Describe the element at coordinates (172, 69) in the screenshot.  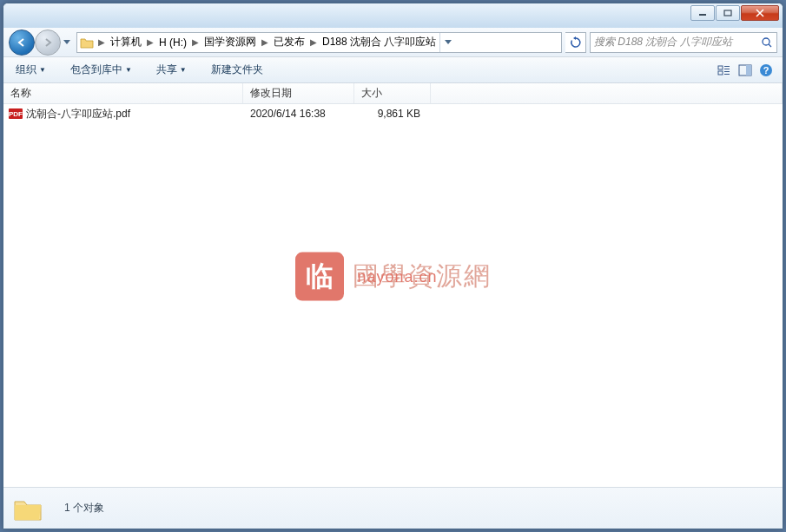
I see `share-button: 共享 ▼` at that location.